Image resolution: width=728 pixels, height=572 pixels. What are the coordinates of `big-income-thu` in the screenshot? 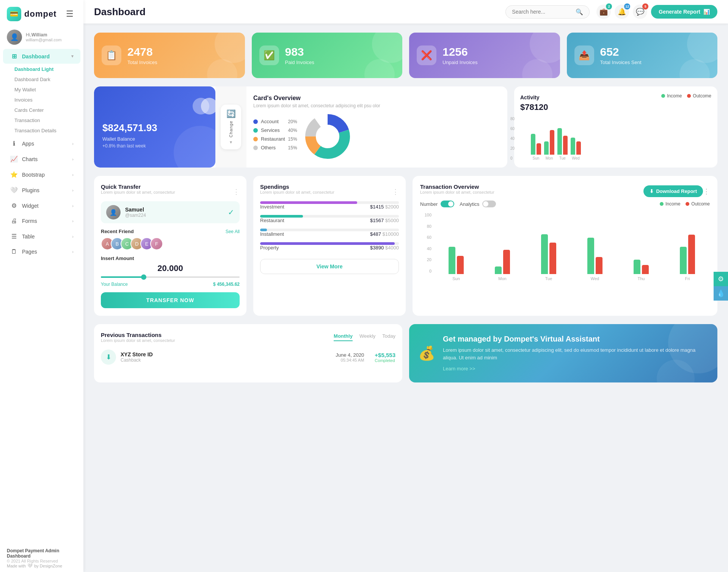 It's located at (637, 267).